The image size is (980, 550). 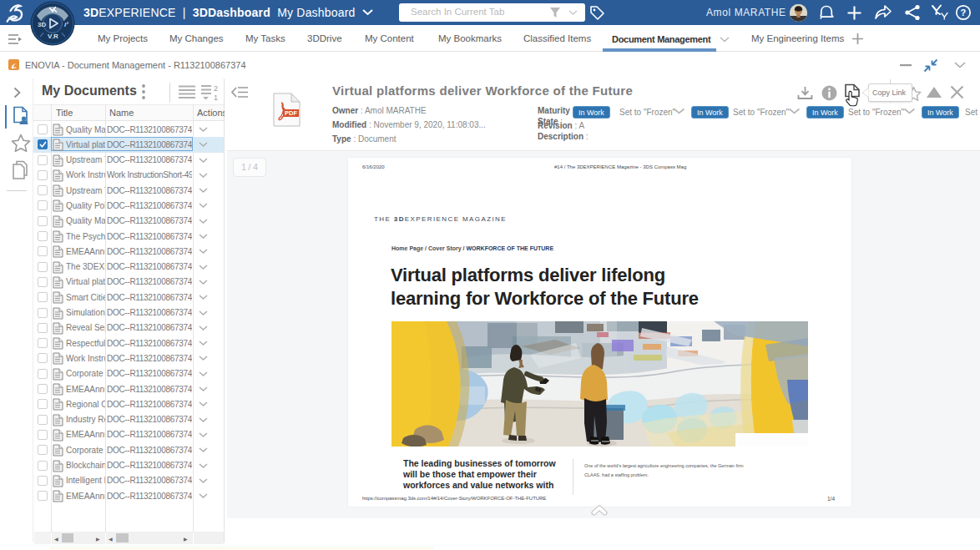 I want to click on svg-text: i², so click(x=67, y=25).